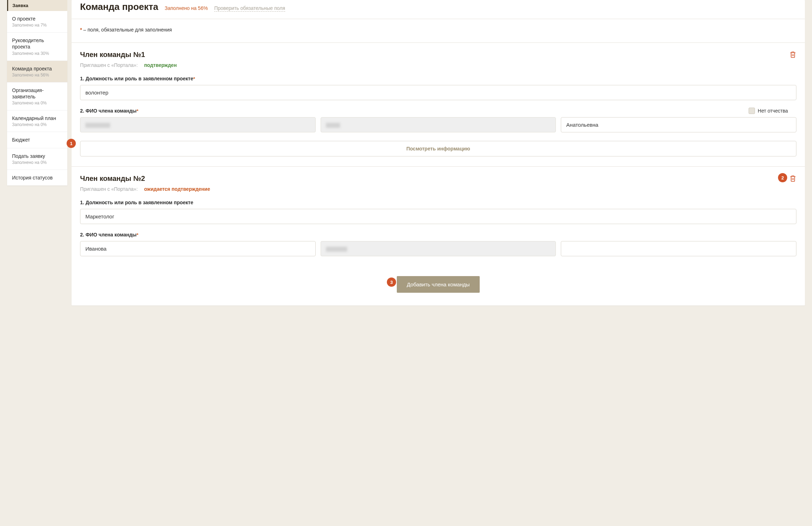 This screenshot has width=812, height=526. Describe the element at coordinates (160, 65) in the screenshot. I see `invite-status: подтвержден` at that location.